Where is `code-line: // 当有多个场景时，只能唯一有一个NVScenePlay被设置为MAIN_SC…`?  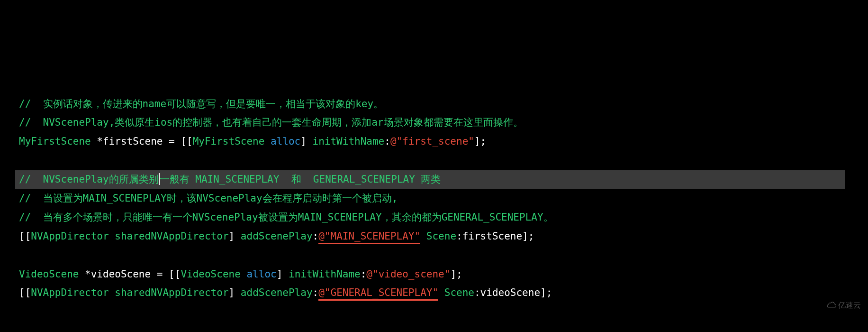
code-line: // 当有多个场景时，只能唯一有一个NVScenePlay被设置为MAIN_SC… is located at coordinates (443, 218).